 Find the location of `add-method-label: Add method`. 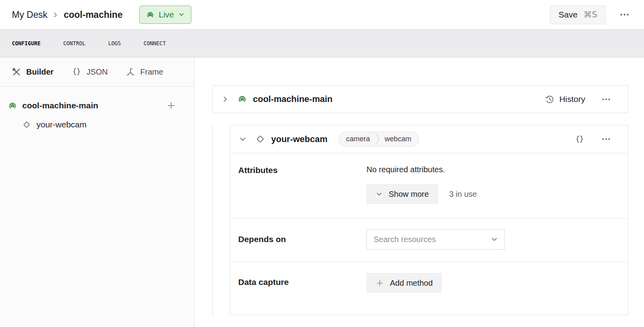

add-method-label: Add method is located at coordinates (411, 283).